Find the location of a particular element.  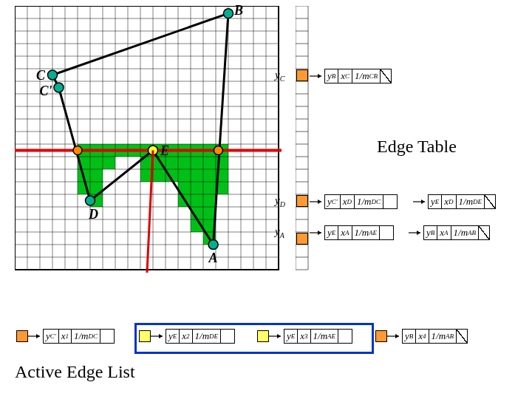

et-cell: 1/mDE is located at coordinates (471, 202).